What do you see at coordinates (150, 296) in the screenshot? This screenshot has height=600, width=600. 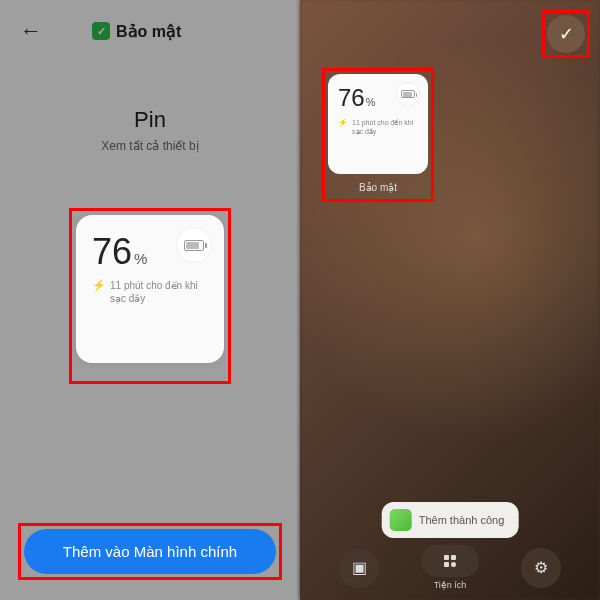 I see `highlight-box-widget: 76% ⚡ 11 phút cho đến khi sạc đầy` at bounding box center [150, 296].